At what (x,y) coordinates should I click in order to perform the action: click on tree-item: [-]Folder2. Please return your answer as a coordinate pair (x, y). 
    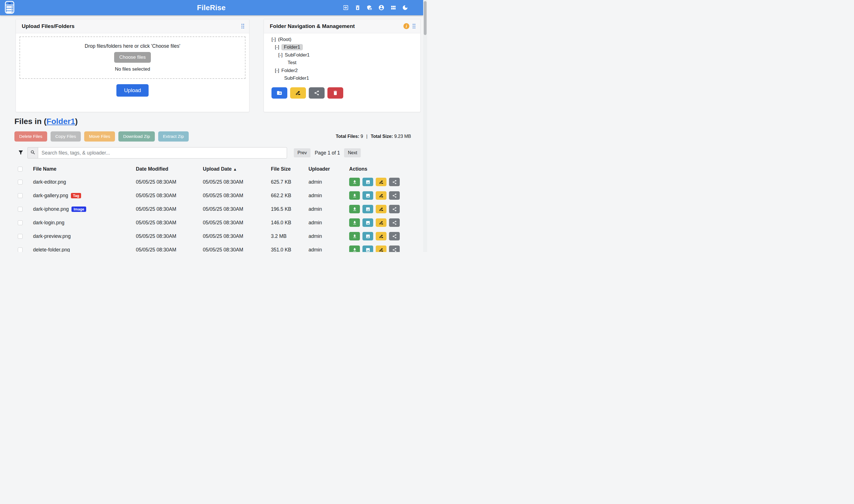
    Looking at the image, I should click on (348, 71).